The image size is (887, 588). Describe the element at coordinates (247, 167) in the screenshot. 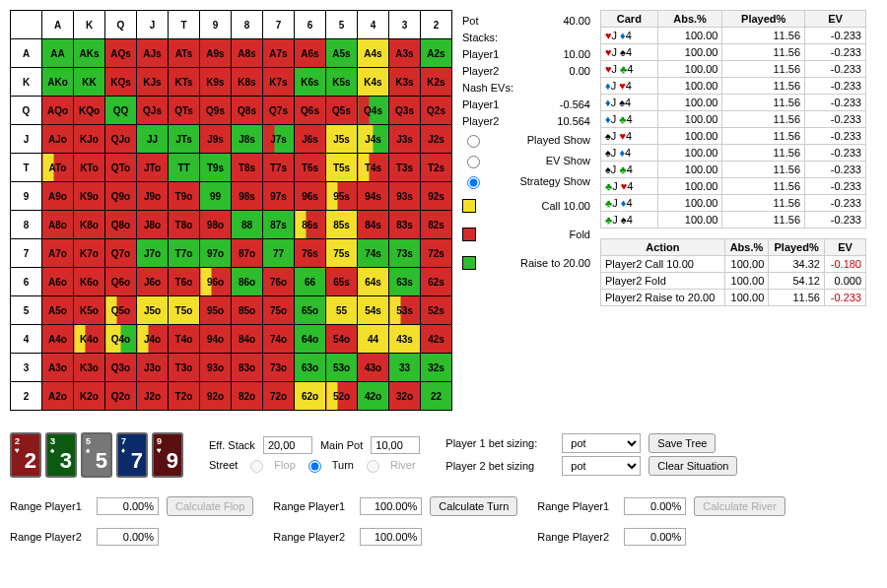

I see `matrix-cell: T8s` at that location.